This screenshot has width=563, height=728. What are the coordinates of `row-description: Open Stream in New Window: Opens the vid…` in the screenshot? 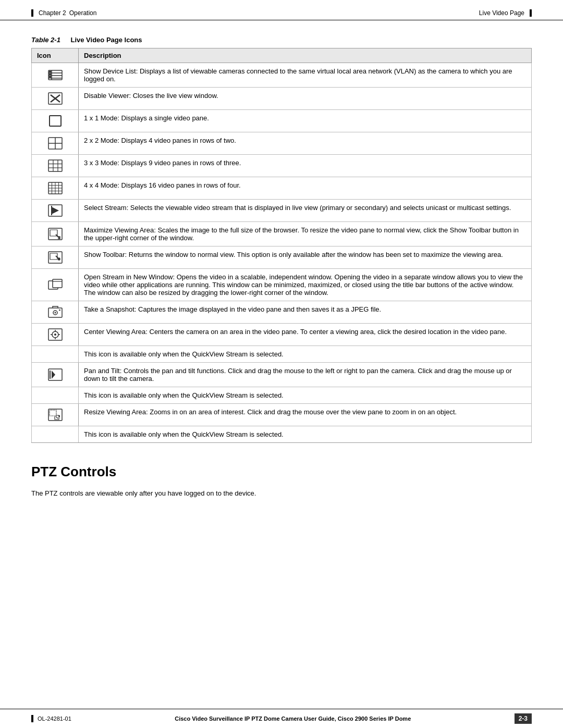 It's located at (303, 285).